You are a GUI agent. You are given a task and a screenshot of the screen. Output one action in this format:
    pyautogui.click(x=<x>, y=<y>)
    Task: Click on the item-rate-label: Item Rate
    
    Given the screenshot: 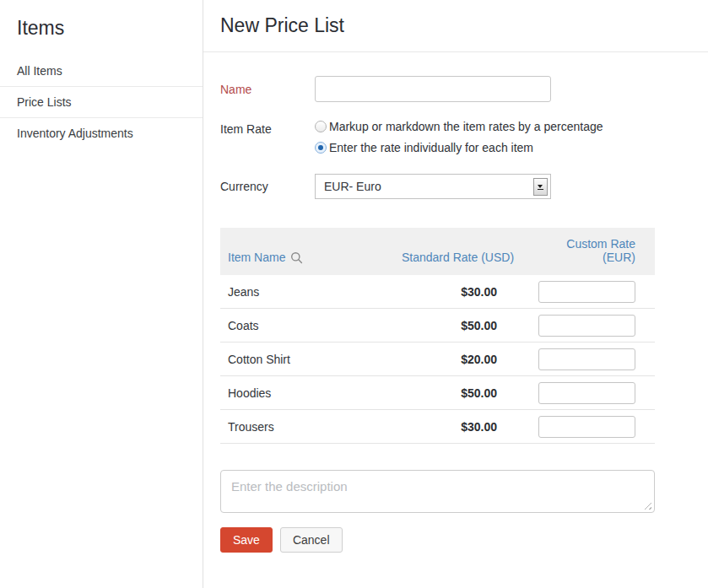 What is the action you would take?
    pyautogui.click(x=268, y=128)
    